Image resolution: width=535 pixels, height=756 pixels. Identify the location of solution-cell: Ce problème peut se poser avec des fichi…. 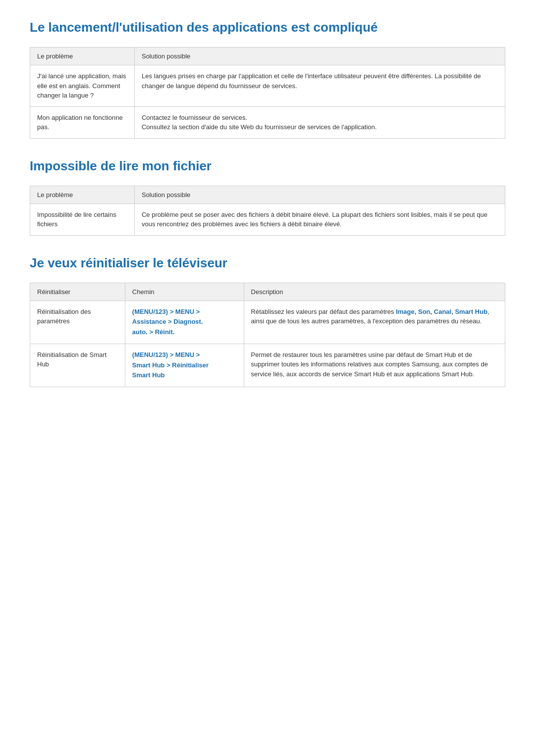
(320, 219).